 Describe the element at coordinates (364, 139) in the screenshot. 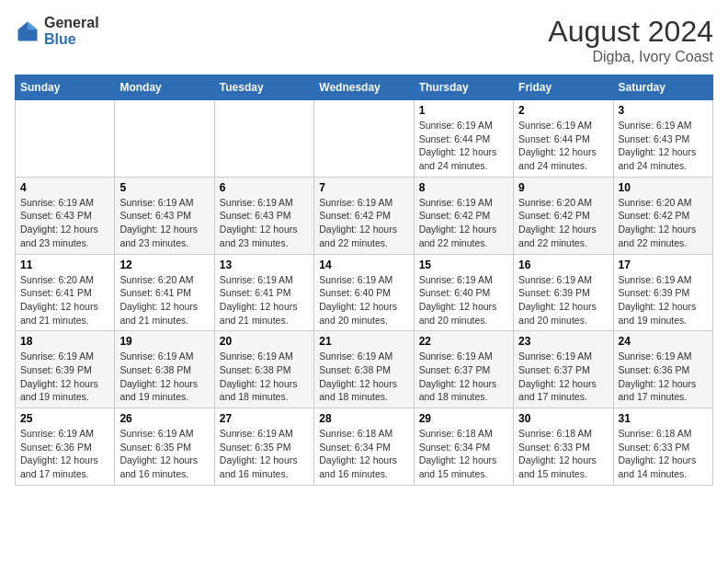

I see `week-row-1: 1Sunrise: 6:19 AM Sunset: 6:44 PM Daylig…` at that location.